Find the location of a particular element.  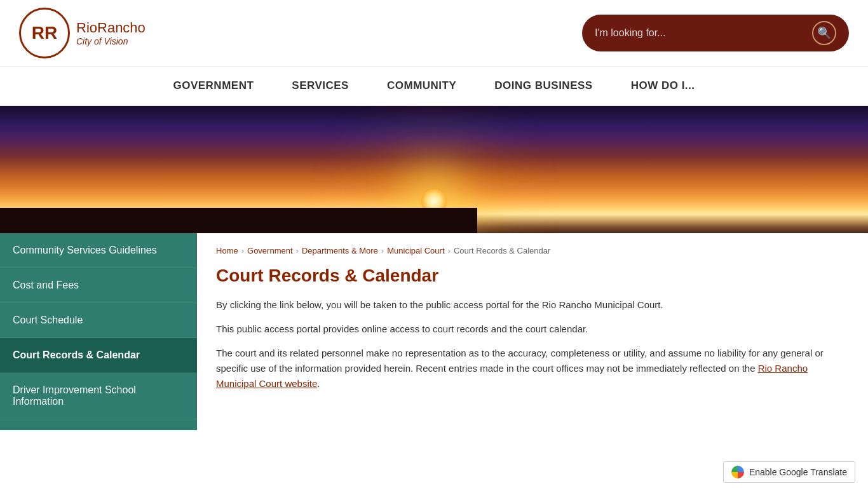

breadcrumb-current: Court Records & Calendar is located at coordinates (502, 250).